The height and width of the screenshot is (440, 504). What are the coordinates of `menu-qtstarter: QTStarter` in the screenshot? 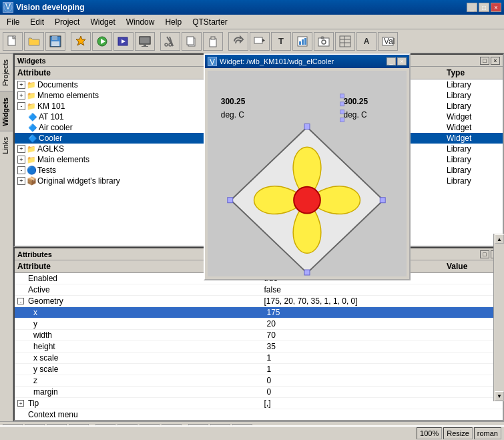 It's located at (210, 22).